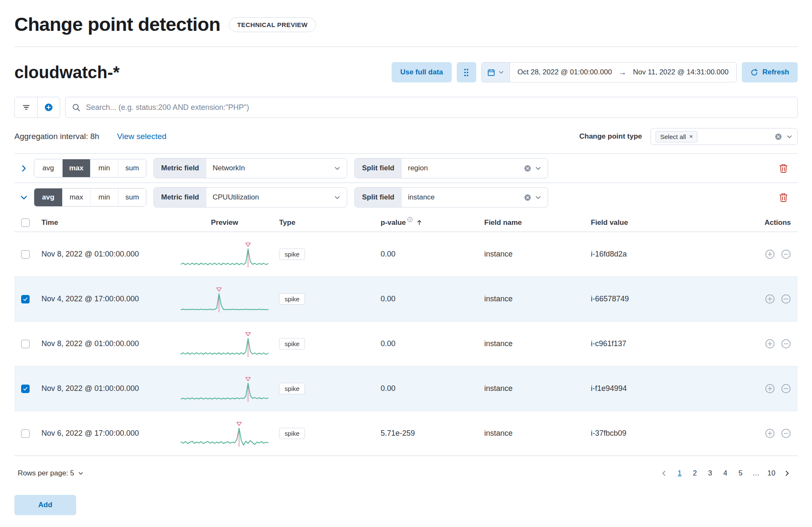 The width and height of the screenshot is (812, 527). Describe the element at coordinates (623, 73) in the screenshot. I see `date-range-arrow-icon: →` at that location.